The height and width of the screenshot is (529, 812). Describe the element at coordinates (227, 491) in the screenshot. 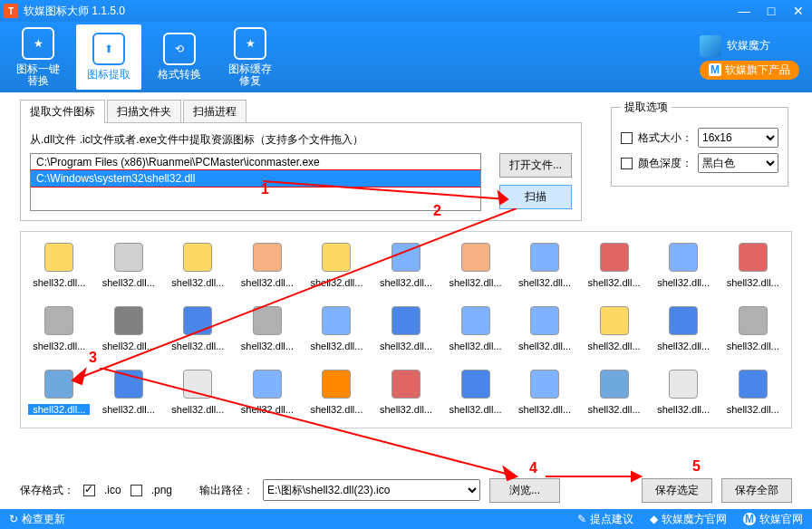

I see `output-label: 输出路径：` at that location.